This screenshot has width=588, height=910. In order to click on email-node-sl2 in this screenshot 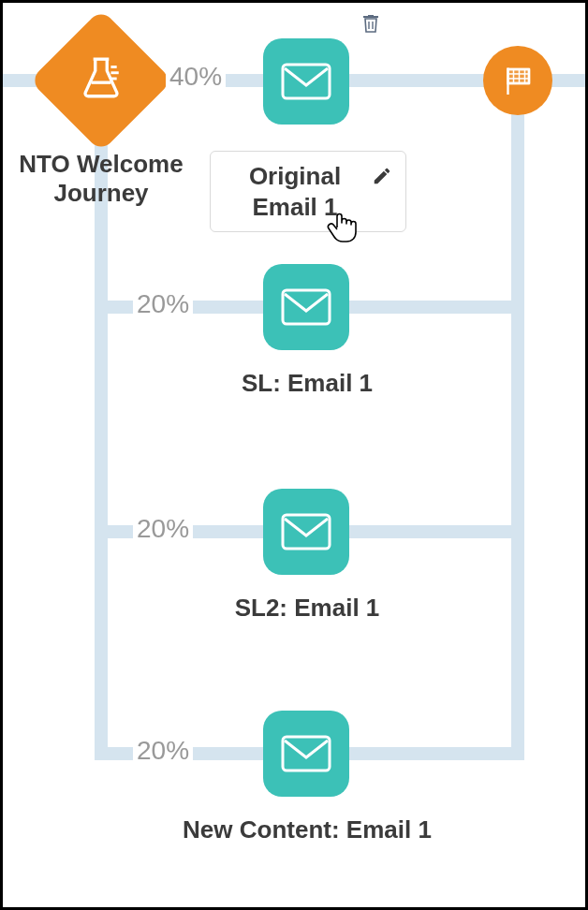, I will do `click(306, 532)`.